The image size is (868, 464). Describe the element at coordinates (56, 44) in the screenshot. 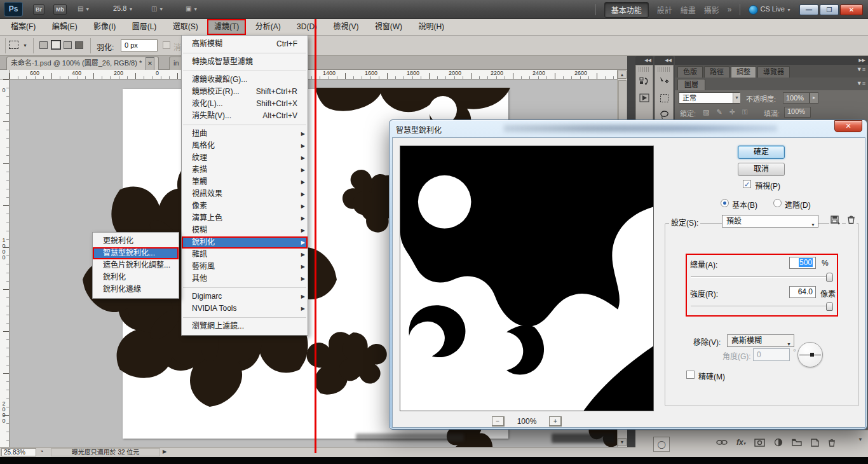

I see `selection-add-icon` at that location.